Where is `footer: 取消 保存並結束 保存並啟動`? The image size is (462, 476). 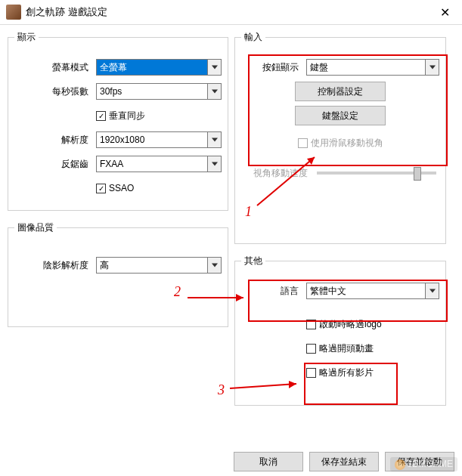
footer: 取消 保存並結束 保存並啟動 is located at coordinates (344, 462).